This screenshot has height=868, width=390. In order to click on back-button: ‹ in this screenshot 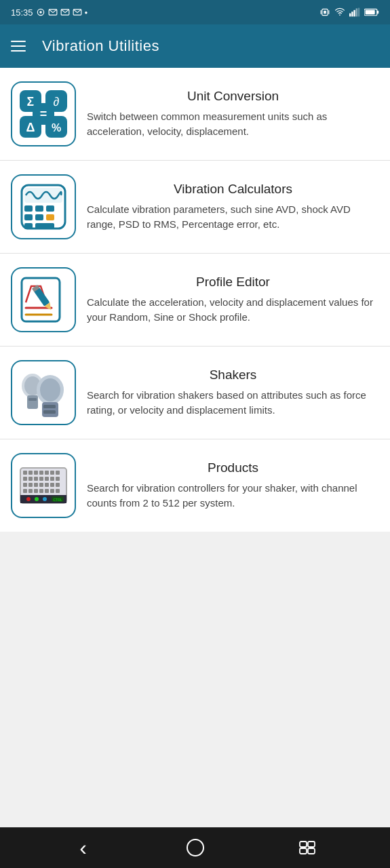, I will do `click(83, 848)`.